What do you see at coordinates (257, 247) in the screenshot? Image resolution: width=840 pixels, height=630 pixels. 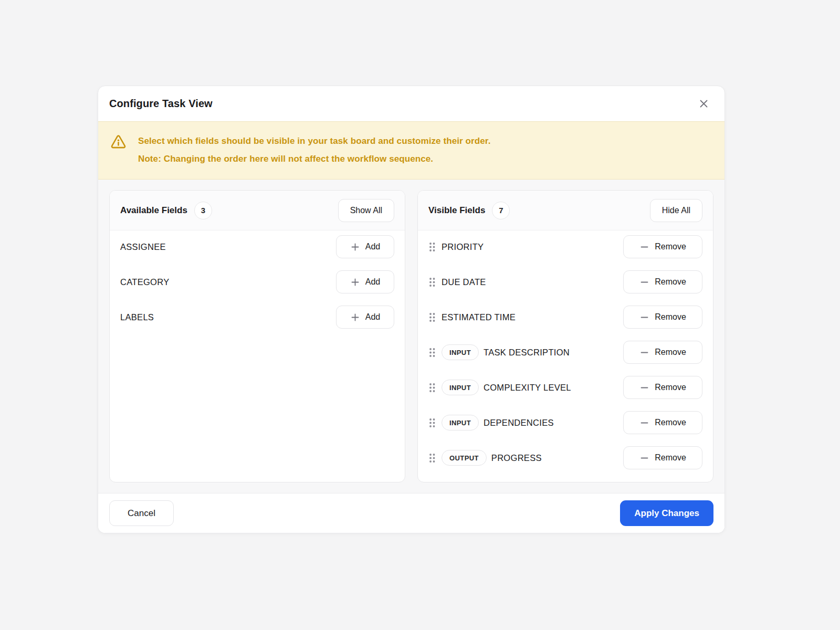 I see `available-field-row: ASSIGNEE Add` at bounding box center [257, 247].